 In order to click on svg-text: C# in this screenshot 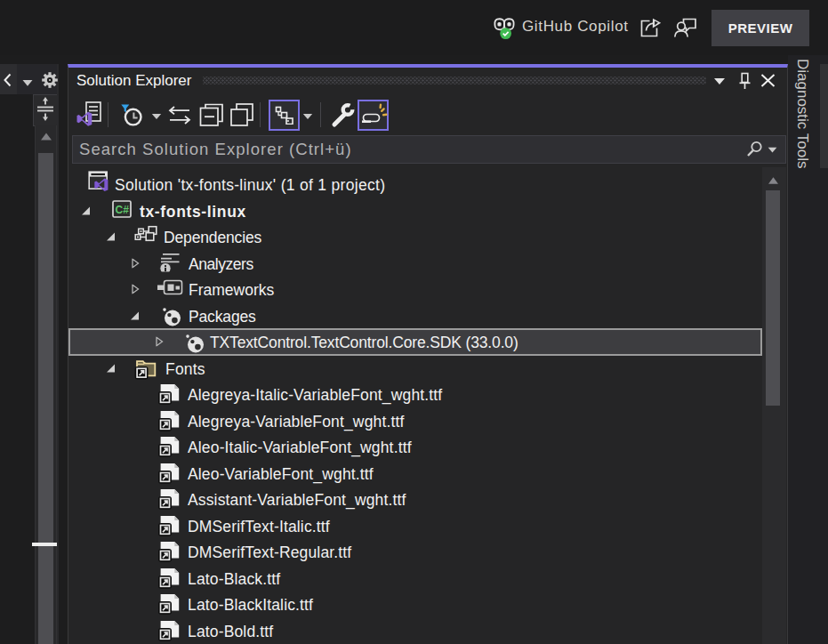, I will do `click(123, 210)`.